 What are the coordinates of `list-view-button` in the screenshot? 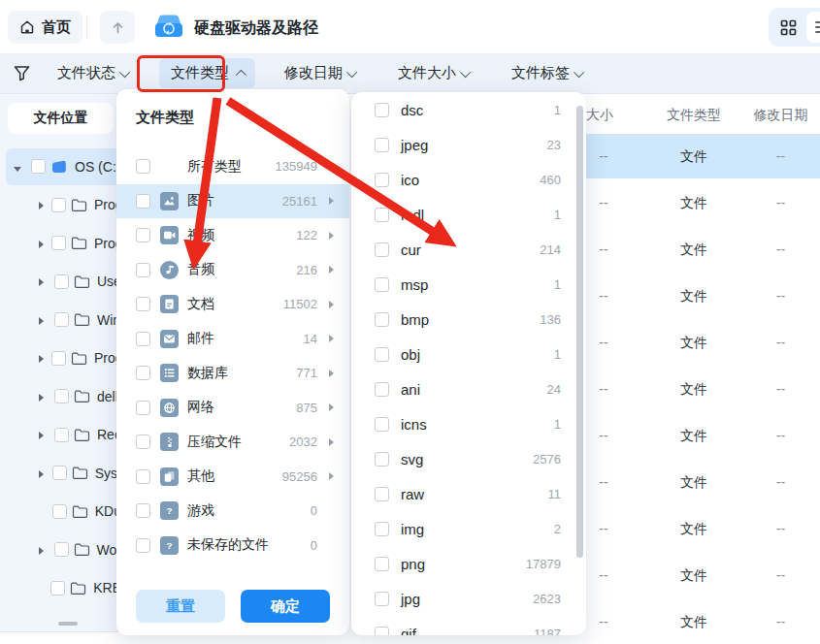 It's located at (813, 27).